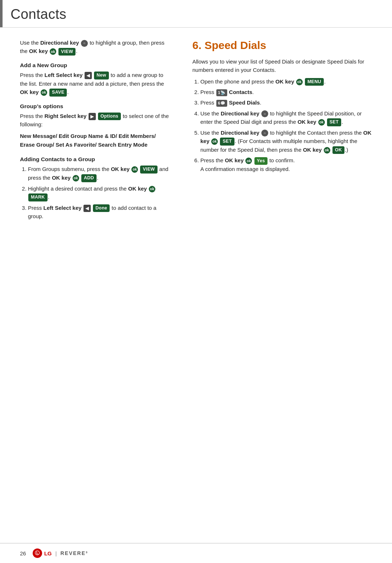  What do you see at coordinates (40, 14) in the screenshot?
I see `page-title: Contacts` at bounding box center [40, 14].